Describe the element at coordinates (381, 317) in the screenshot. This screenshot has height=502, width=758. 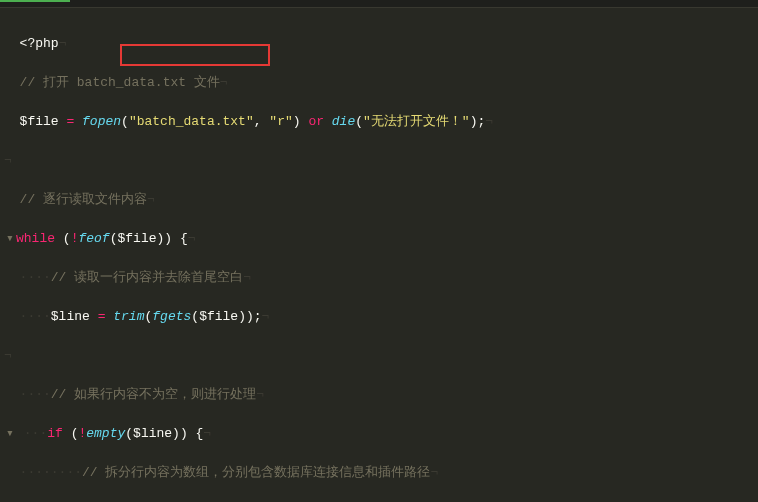
I see `code-line: ····$line = trim(fgets($file));¬` at that location.